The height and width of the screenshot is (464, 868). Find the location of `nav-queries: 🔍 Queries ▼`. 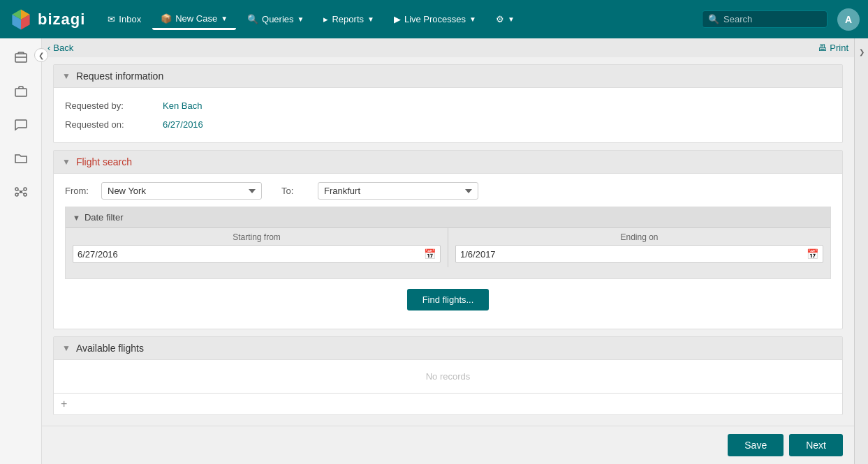

nav-queries: 🔍 Queries ▼ is located at coordinates (275, 20).